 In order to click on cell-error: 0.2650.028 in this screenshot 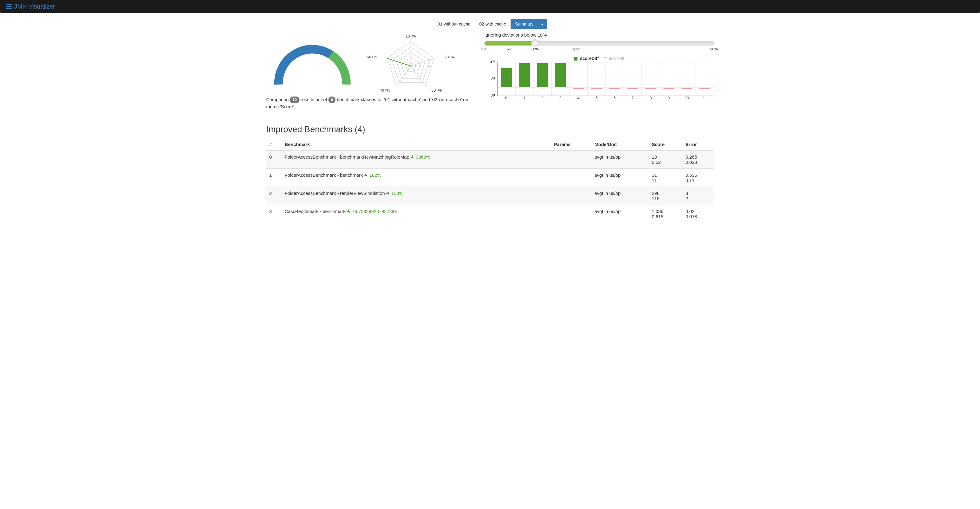, I will do `click(698, 160)`.